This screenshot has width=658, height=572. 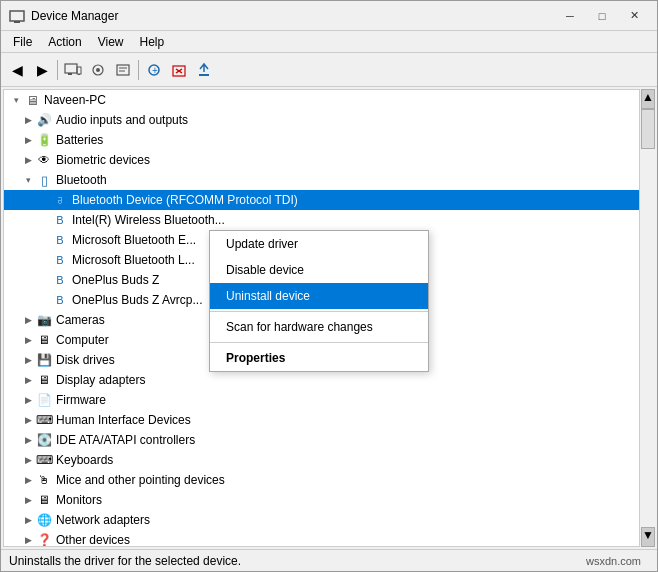 What do you see at coordinates (64, 42) in the screenshot?
I see `menu-action: Action` at bounding box center [64, 42].